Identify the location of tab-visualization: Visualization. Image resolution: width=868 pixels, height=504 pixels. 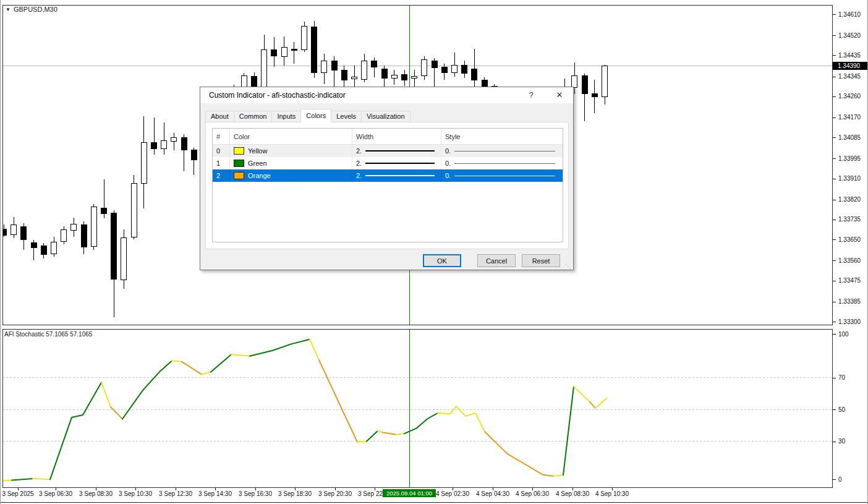
(386, 116).